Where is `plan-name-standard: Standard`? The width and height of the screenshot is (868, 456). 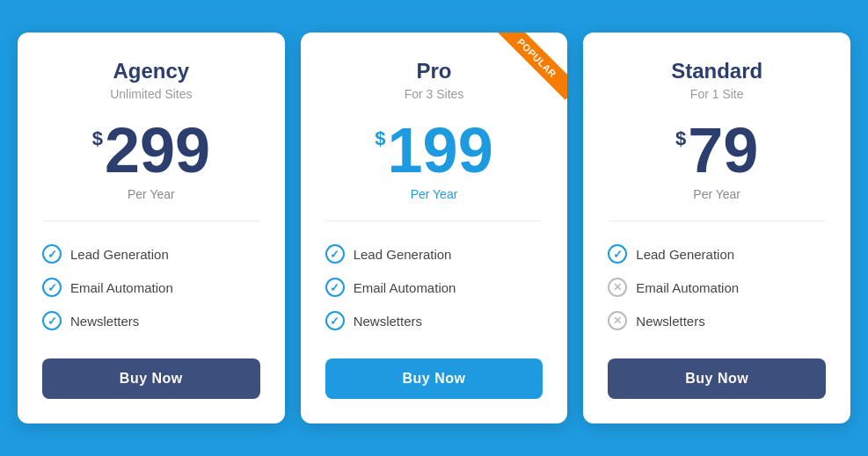 plan-name-standard: Standard is located at coordinates (717, 71).